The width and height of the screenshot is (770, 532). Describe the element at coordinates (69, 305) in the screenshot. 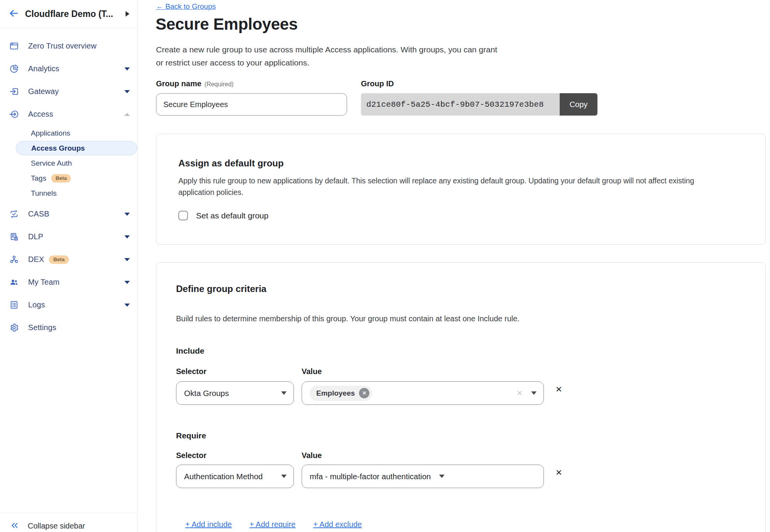

I see `sidebar-item-logs: Logs` at that location.